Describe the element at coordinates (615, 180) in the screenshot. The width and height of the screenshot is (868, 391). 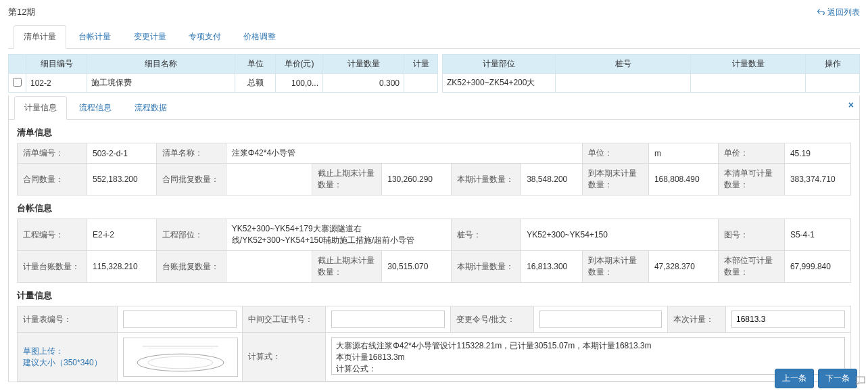
I see `qd-to-end-label: 到本期末计量数量：` at that location.